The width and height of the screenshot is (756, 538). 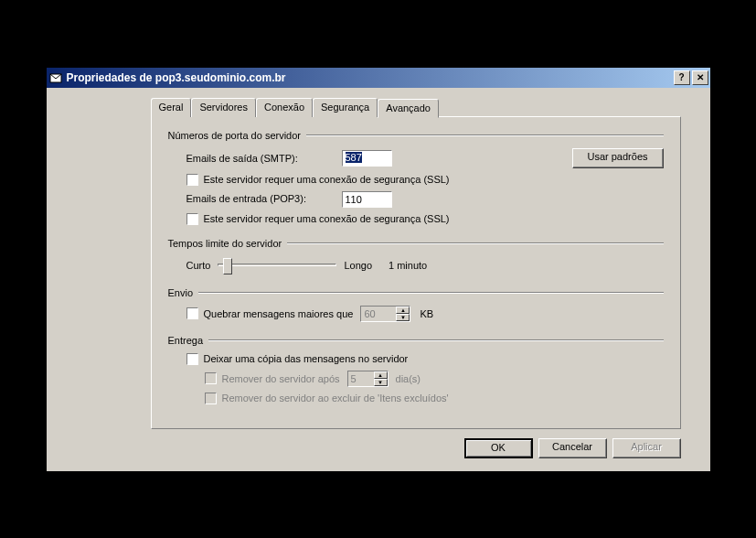 I want to click on group-title-ports: Números de porta do servidor, so click(x=238, y=135).